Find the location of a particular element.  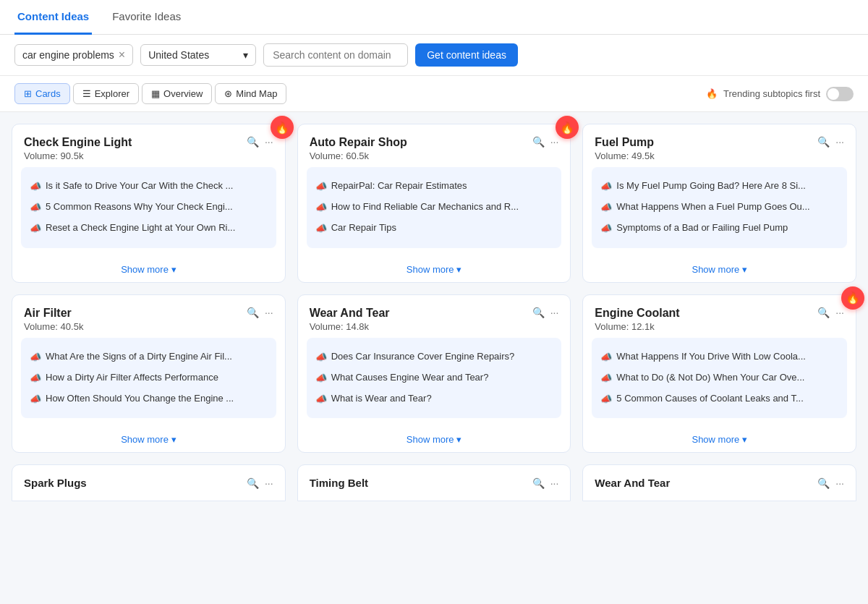

card-title: Engine Coolant is located at coordinates (637, 313).